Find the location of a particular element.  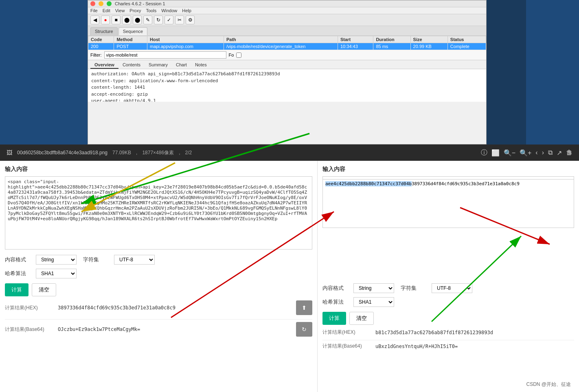

toolbar-cut: ✂ is located at coordinates (180, 20).